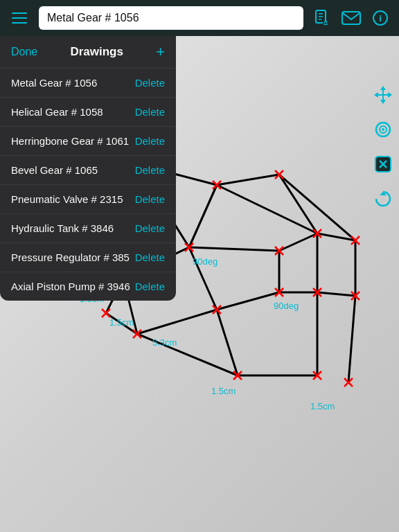  What do you see at coordinates (205, 262) in the screenshot?
I see `measurement-label-5: 90deg` at bounding box center [205, 262].